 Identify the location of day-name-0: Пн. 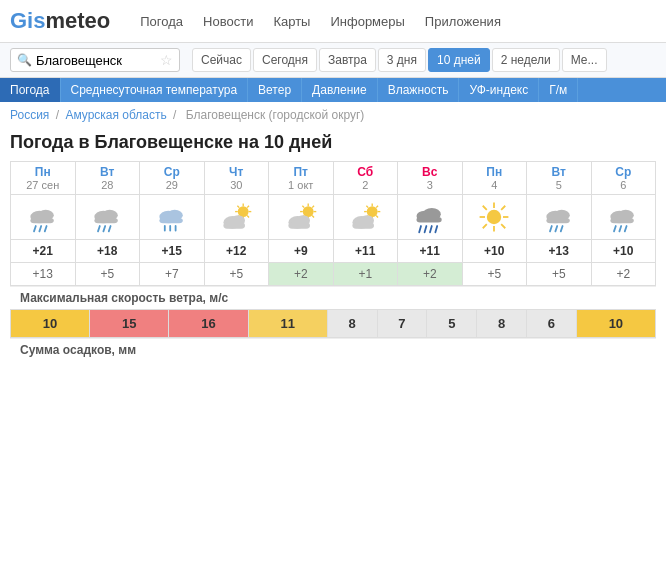
(43, 172).